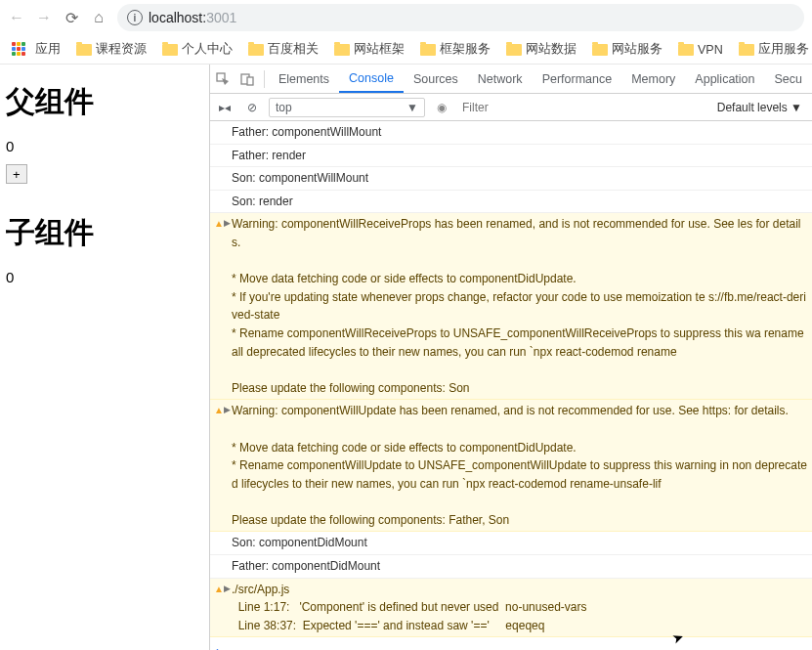 This screenshot has width=812, height=650. Describe the element at coordinates (105, 278) in the screenshot. I see `child-value: 0` at that location.